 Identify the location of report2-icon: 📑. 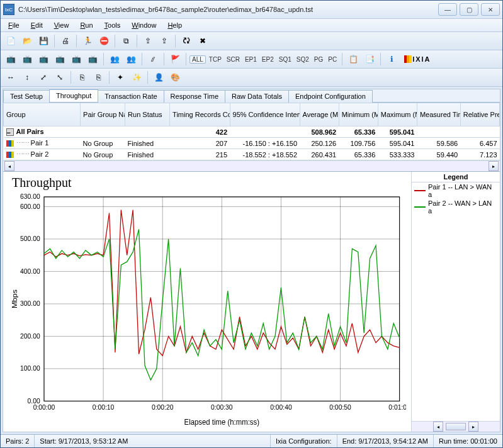
(370, 59).